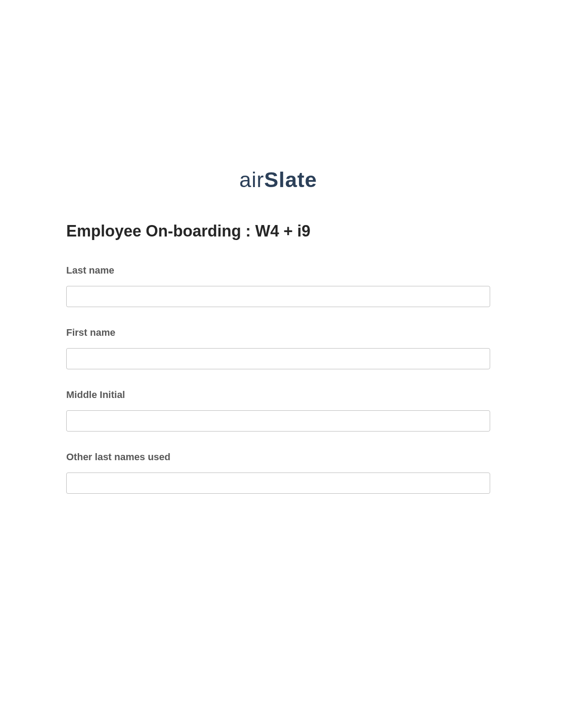  Describe the element at coordinates (278, 180) in the screenshot. I see `logo-wrap: airSlate` at that location.